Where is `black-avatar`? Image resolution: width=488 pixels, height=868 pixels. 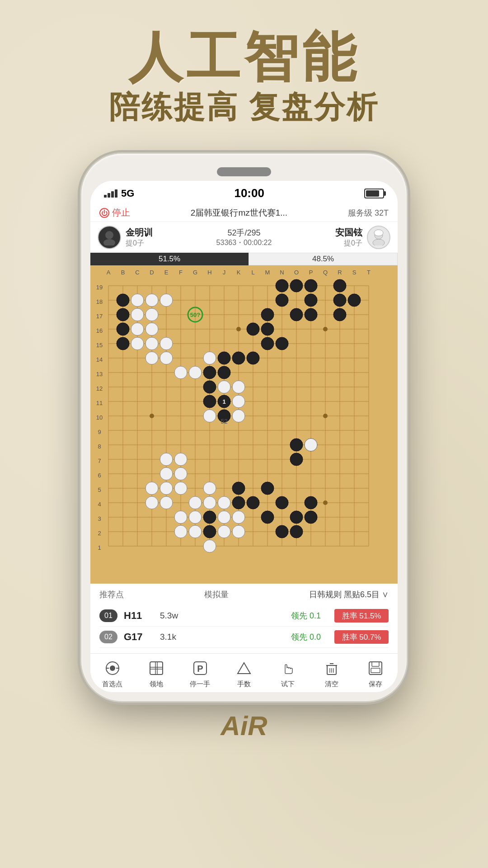
black-avatar is located at coordinates (109, 237).